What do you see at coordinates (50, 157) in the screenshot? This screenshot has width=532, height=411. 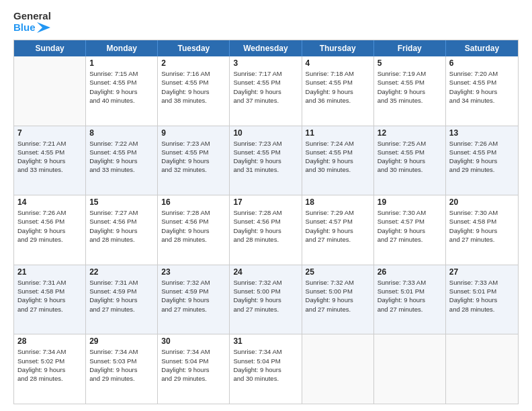 I see `day-info: Sunrise: 7:21 AM Sunset: 4:55 PM Dayligh…` at bounding box center [50, 157].